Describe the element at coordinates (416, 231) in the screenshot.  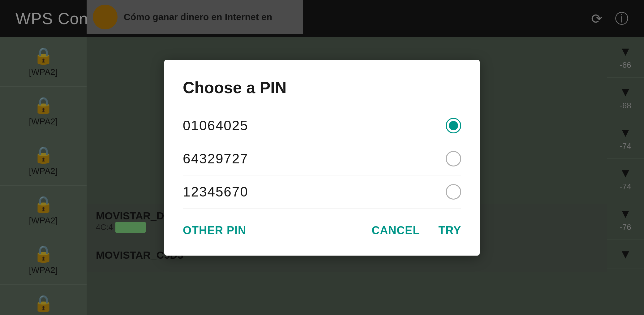
I see `footer-actions: CANCEL TRY` at that location.